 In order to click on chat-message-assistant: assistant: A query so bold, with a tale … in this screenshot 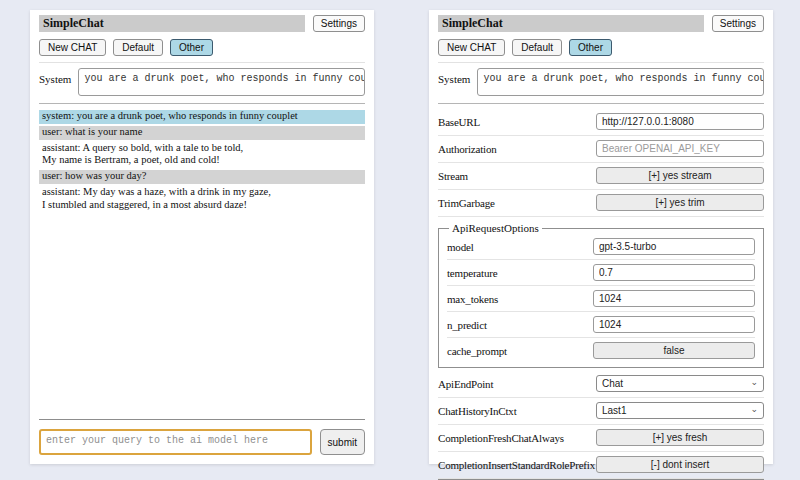, I will do `click(202, 156)`.